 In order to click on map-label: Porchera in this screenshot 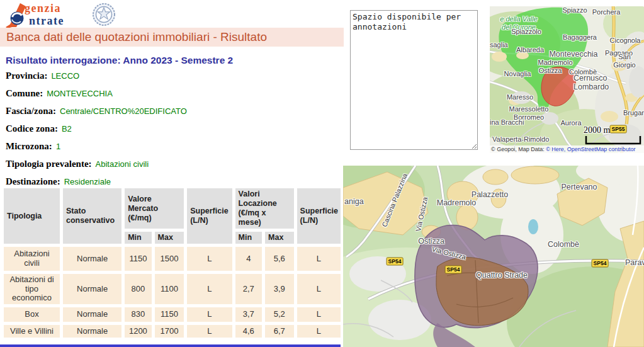, I will do `click(607, 13)`.